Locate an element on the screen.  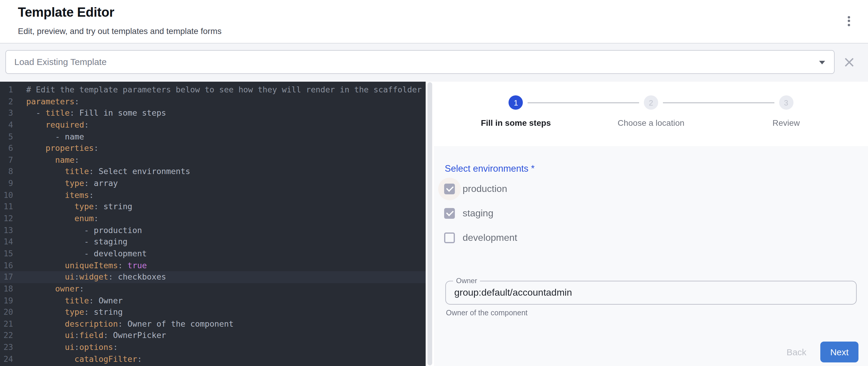
code-line: 18 owner: is located at coordinates (213, 289).